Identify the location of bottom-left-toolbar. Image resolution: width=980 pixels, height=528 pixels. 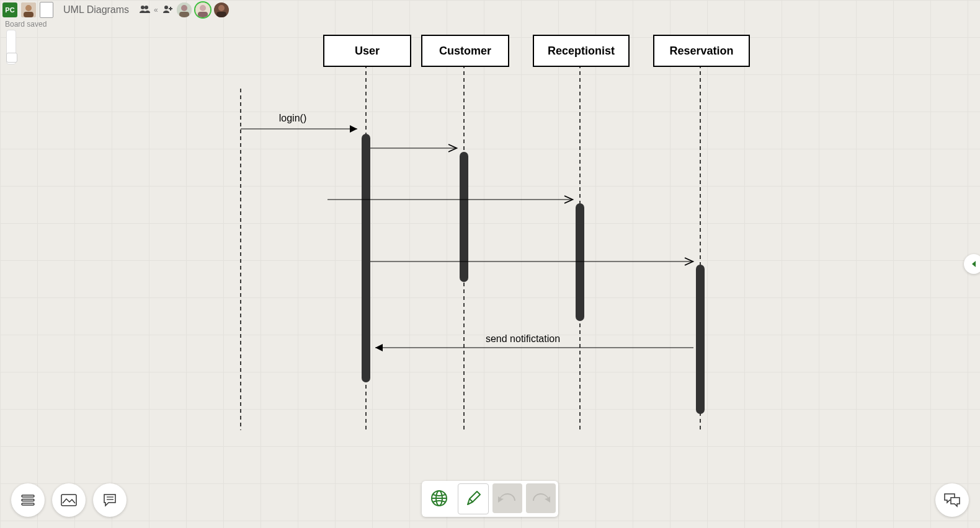
(69, 500).